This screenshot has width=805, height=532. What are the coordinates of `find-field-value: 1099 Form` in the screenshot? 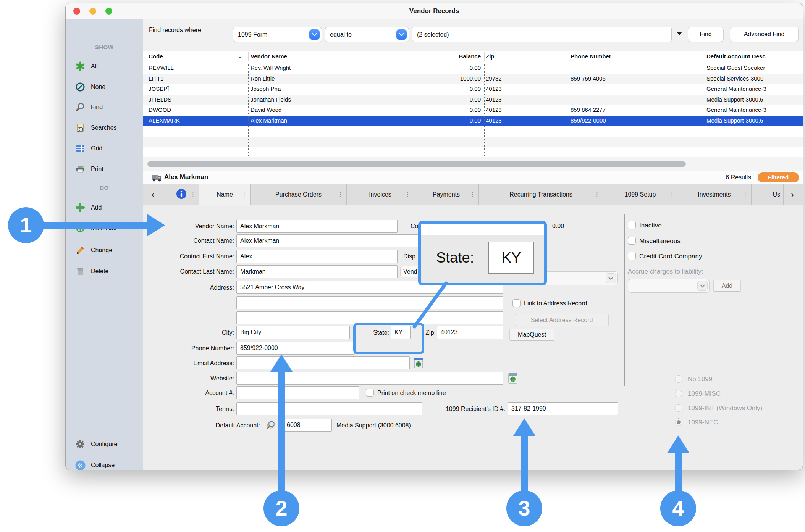 It's located at (253, 34).